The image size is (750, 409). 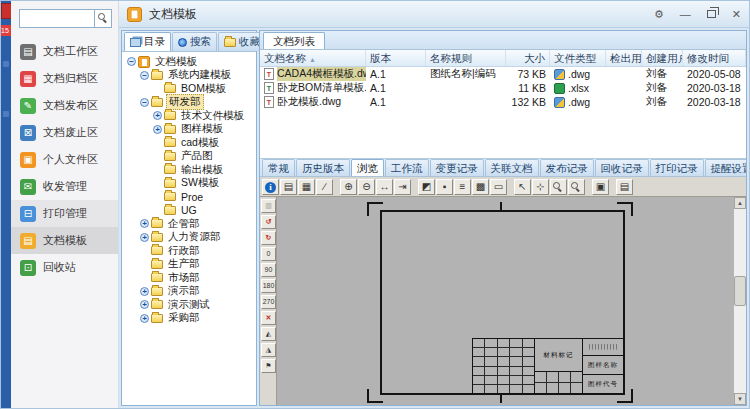 What do you see at coordinates (190, 143) in the screenshot?
I see `tree-item: cad模板` at bounding box center [190, 143].